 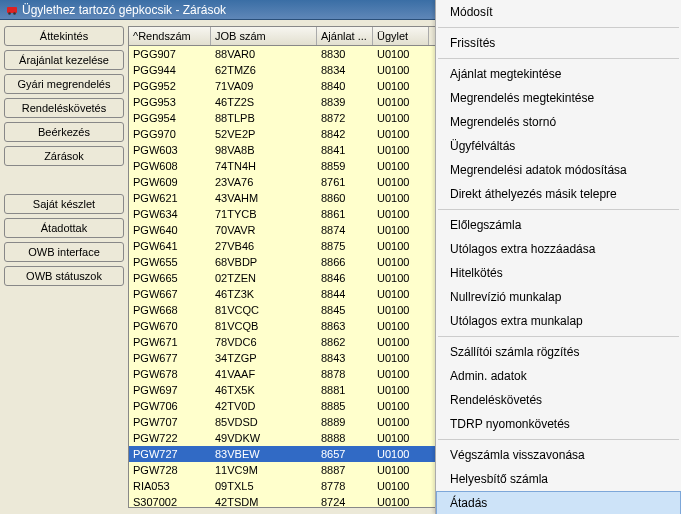 What do you see at coordinates (558, 170) in the screenshot?
I see `menu-item: Megrendelési adatok módosítása` at bounding box center [558, 170].